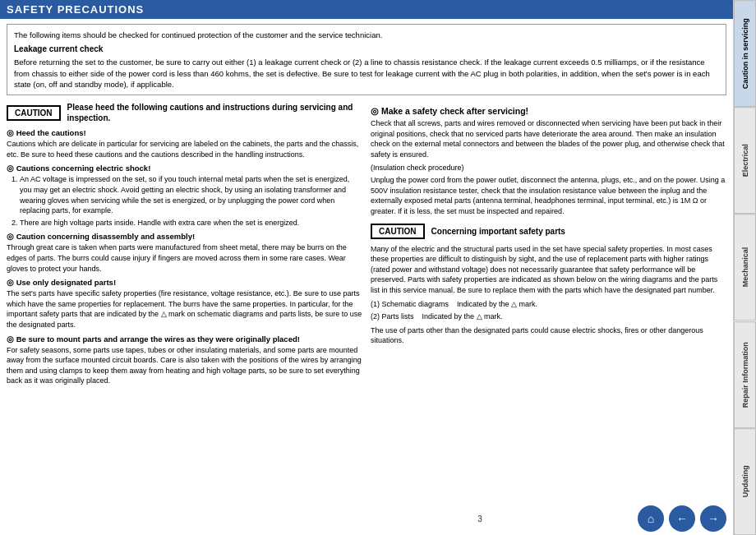 This screenshot has height=535, width=756. I want to click on sidebar-tab-mechanical-label: Mechanical, so click(745, 268).